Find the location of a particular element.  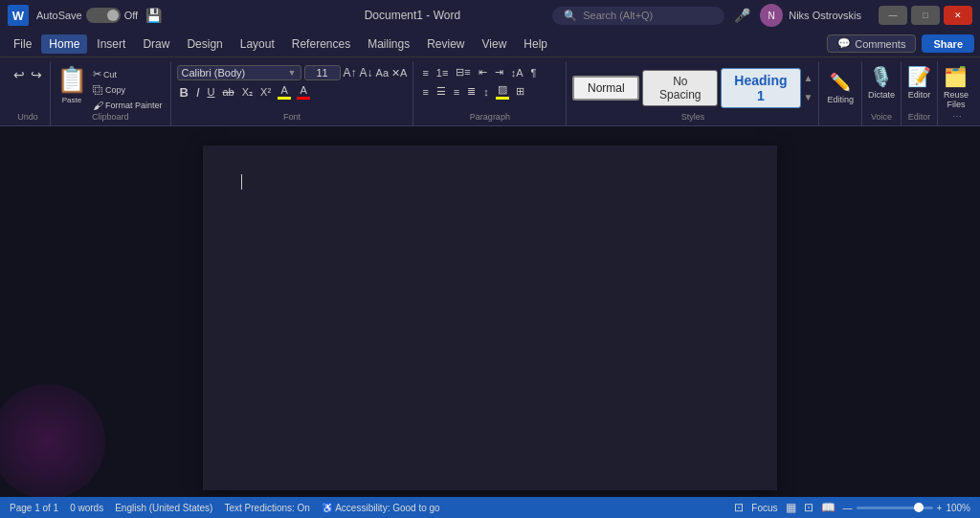

strikethrough-button: ab is located at coordinates (229, 92).